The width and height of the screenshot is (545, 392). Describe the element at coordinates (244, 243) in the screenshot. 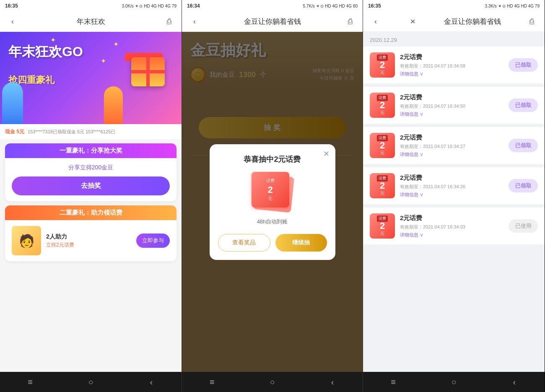

I see `view-prize-button: 查看奖品` at that location.